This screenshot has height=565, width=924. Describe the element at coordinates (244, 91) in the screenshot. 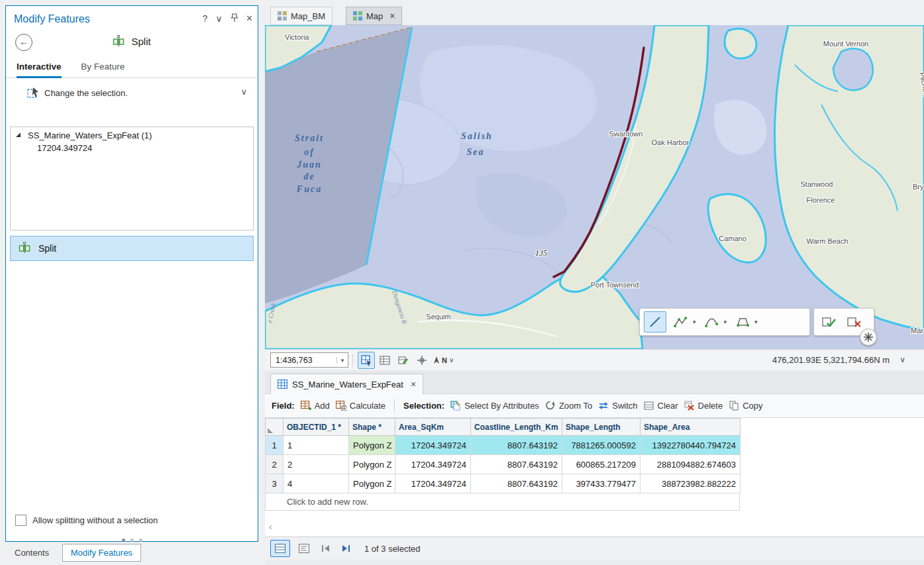

I see `change-selection-chevron-icon: ∨` at that location.